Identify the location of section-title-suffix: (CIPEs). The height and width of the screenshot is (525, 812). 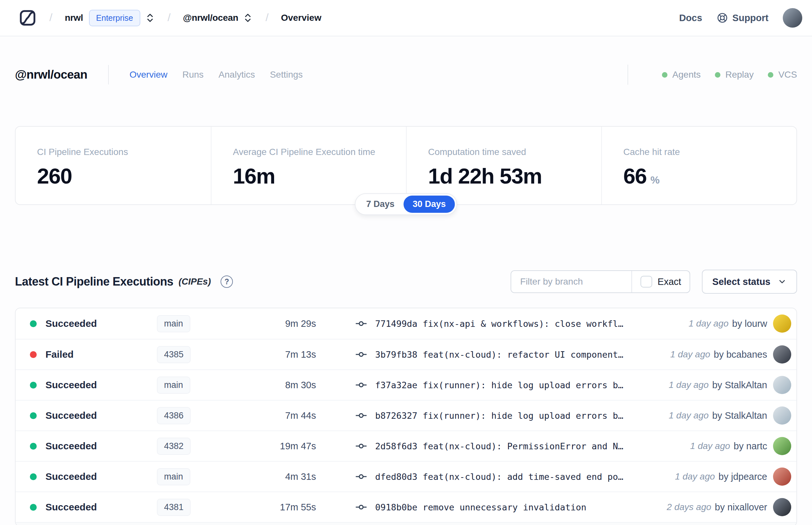
(195, 282).